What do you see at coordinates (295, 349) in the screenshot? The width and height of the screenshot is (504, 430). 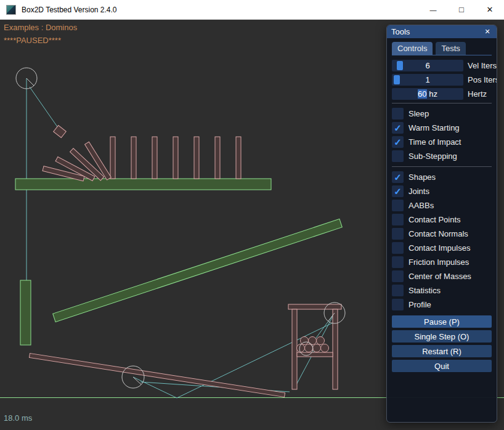 I see `frame-left-post` at bounding box center [295, 349].